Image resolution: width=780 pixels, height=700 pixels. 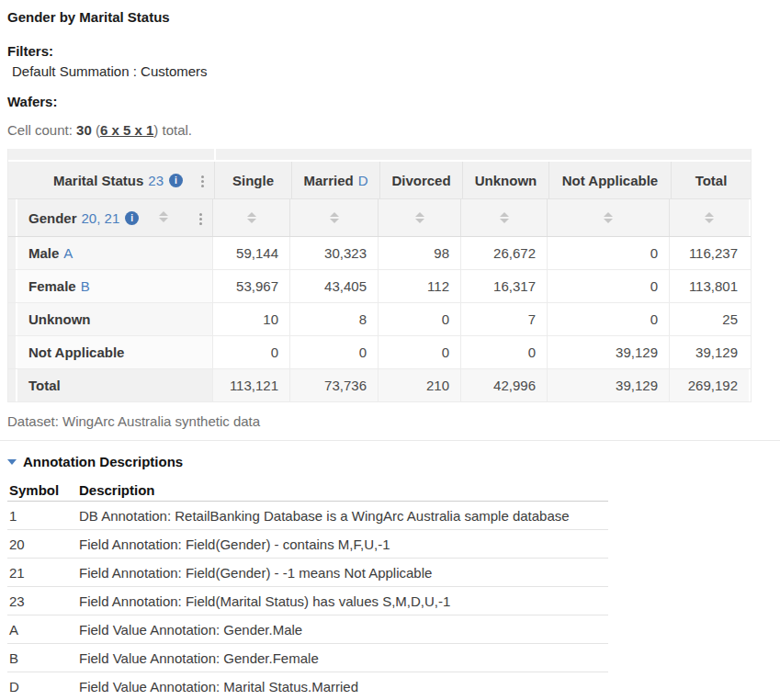 I want to click on column-label: Total, so click(x=711, y=180).